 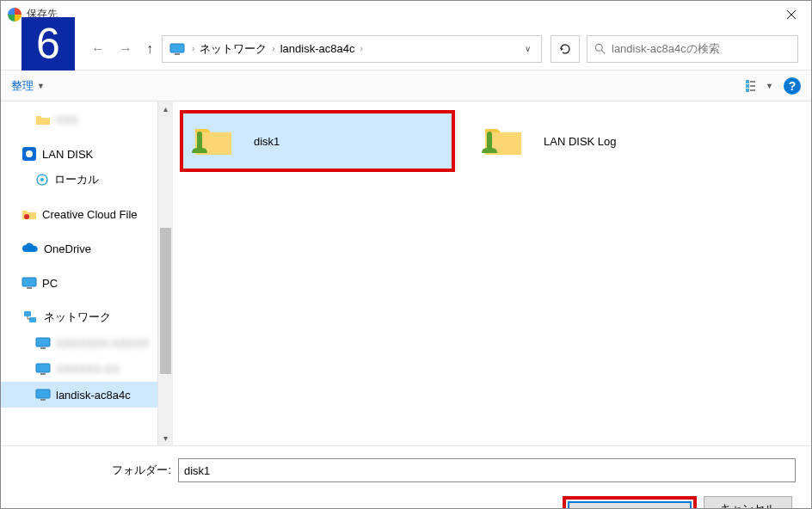 What do you see at coordinates (692, 49) in the screenshot?
I see `search-box` at bounding box center [692, 49].